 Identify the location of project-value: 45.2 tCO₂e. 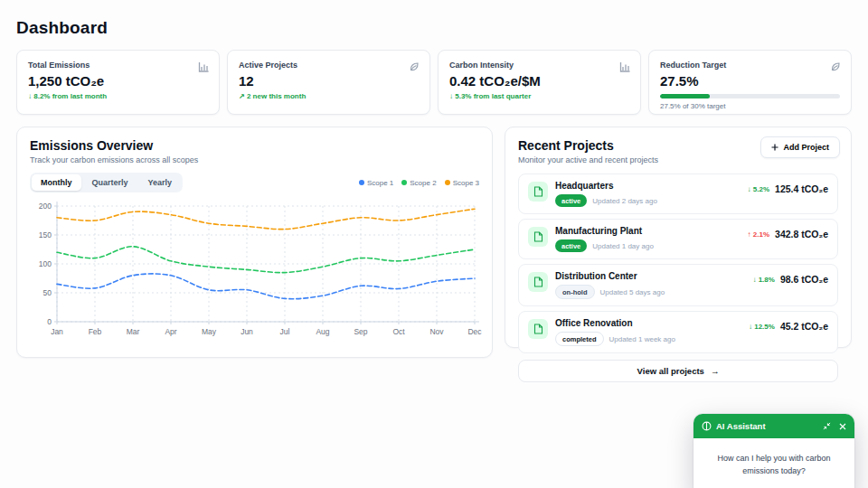
(805, 326).